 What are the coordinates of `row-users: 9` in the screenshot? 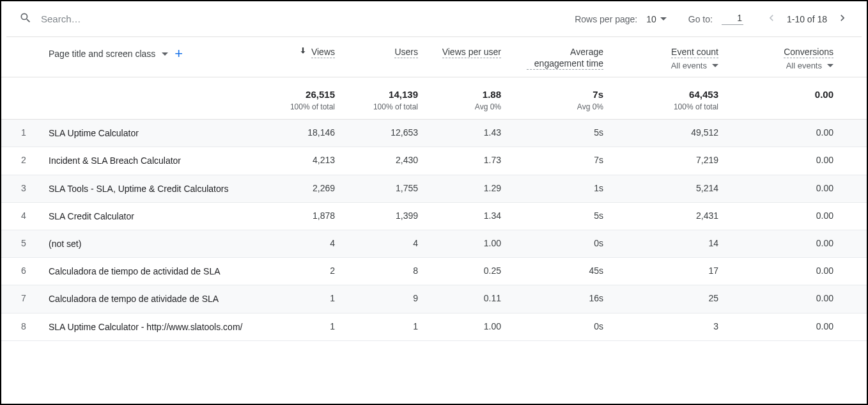 It's located at (384, 298).